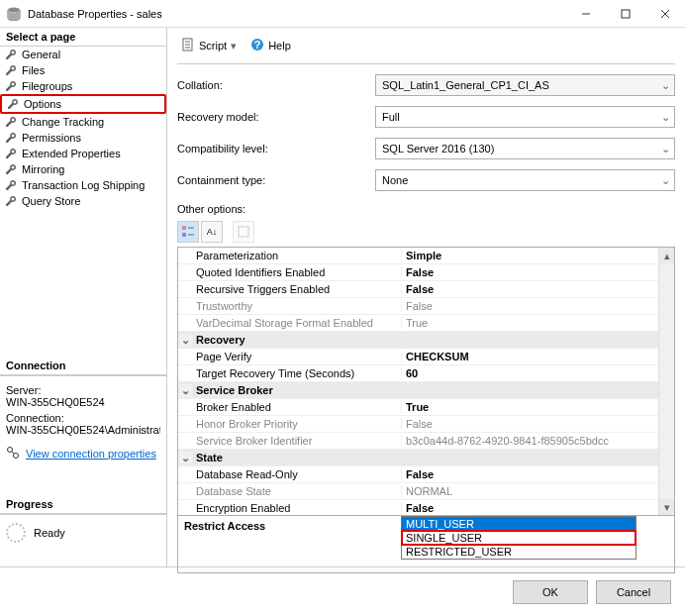  I want to click on maximize-button, so click(626, 14).